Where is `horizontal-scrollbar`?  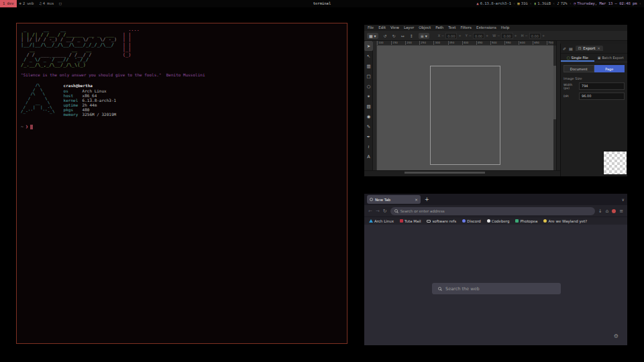 horizontal-scrollbar is located at coordinates (445, 173).